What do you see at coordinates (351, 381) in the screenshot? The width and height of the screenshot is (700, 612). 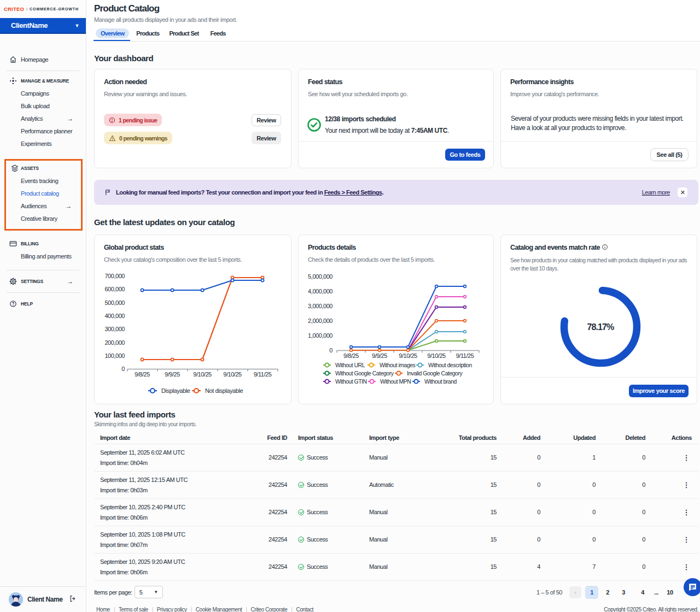 I see `svg-text: Without GTIN` at bounding box center [351, 381].